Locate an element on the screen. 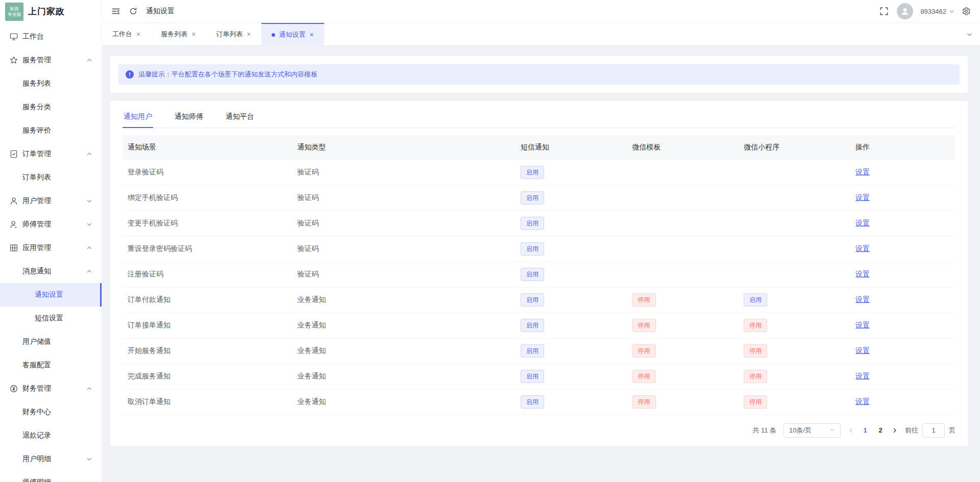  sidebar-item-label: 用户明细 is located at coordinates (37, 459).